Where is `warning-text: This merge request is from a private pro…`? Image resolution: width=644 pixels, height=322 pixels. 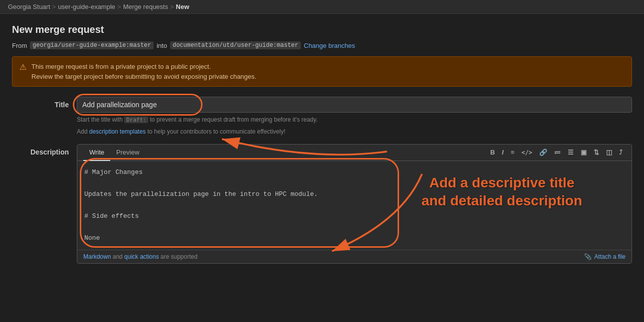 warning-text: This merge request is from a private pro… is located at coordinates (144, 72).